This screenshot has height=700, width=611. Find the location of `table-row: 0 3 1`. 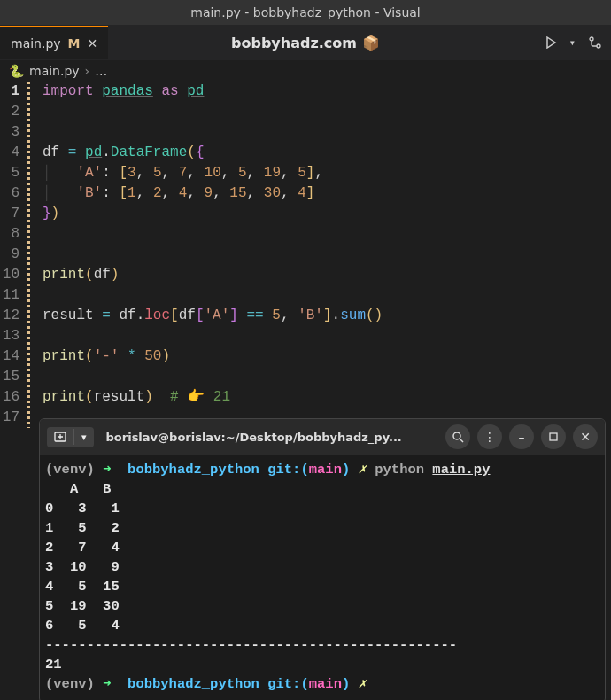

table-row: 0 3 1 is located at coordinates (82, 509).